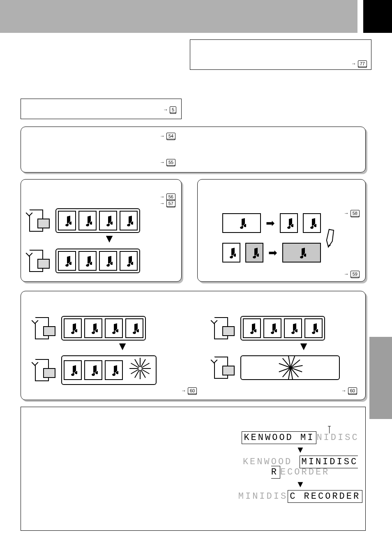 The image size is (392, 555). I want to click on header-gray-bar, so click(179, 16).